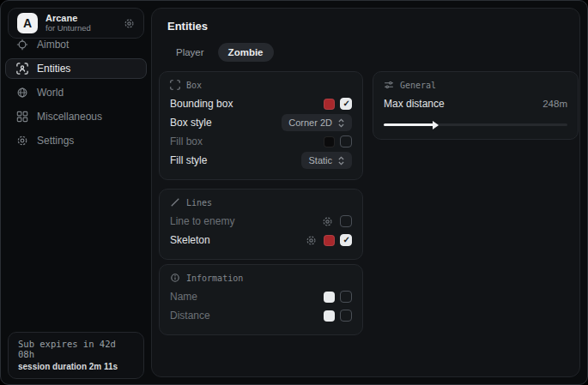 The image size is (588, 385). I want to click on setting-label: Max distance, so click(464, 104).